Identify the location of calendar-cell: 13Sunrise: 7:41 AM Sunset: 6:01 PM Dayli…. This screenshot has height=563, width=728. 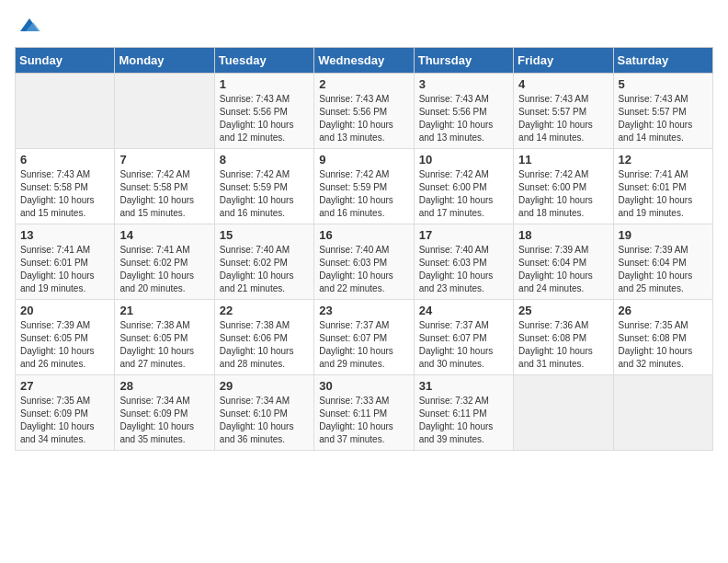
(65, 262).